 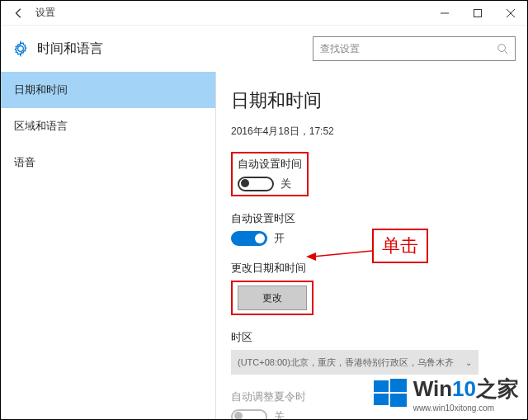 What do you see at coordinates (21, 49) in the screenshot?
I see `gear-icon` at bounding box center [21, 49].